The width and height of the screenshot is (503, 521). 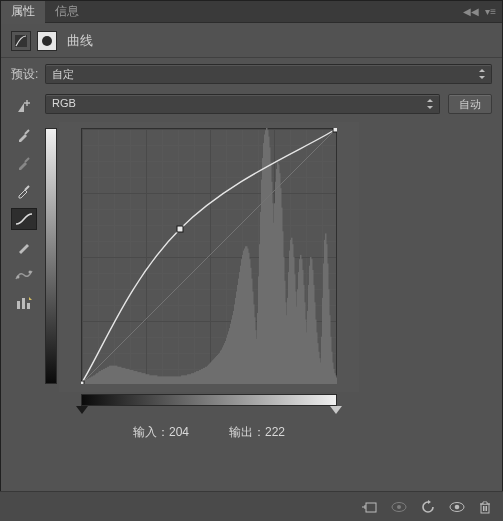 I want to click on tab-properties: 属性, so click(x=23, y=12).